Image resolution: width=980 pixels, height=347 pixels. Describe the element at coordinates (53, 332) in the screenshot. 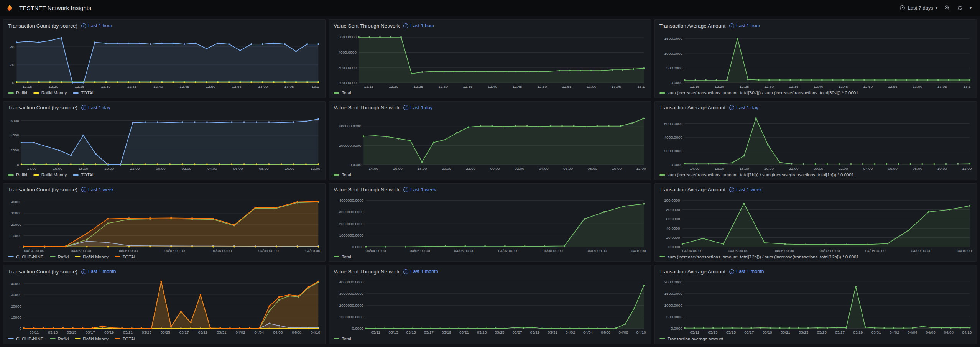

I see `svg-text: 03/13` at that location.